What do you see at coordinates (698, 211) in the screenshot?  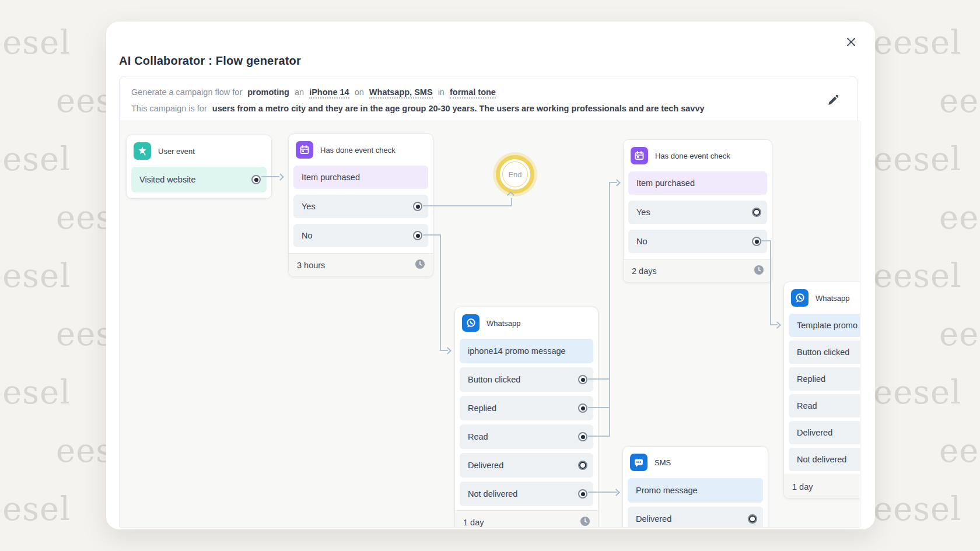 I see `node-event-check-right: Has done event check Item purchased Yes …` at bounding box center [698, 211].